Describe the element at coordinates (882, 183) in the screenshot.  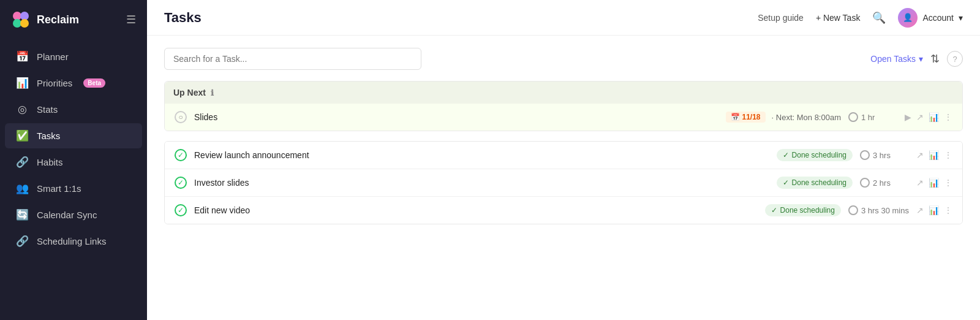
I see `duration-value: 2 hrs` at that location.